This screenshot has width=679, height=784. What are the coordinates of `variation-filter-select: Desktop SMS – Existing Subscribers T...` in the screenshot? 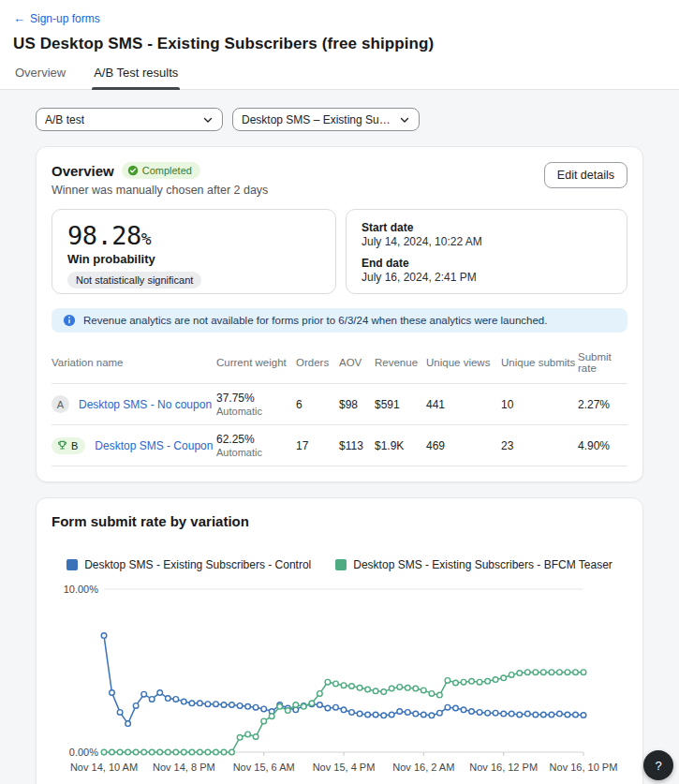 It's located at (326, 120).